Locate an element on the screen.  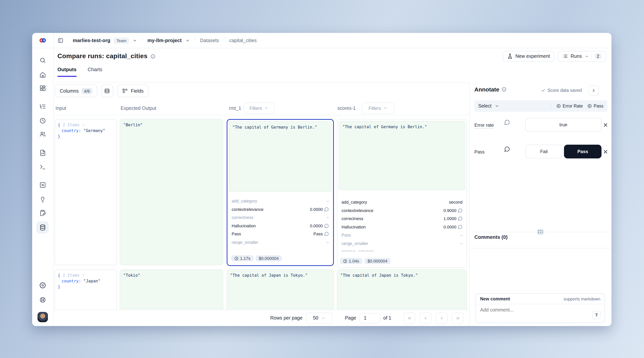
score-row: range_smaller– is located at coordinates (402, 243).